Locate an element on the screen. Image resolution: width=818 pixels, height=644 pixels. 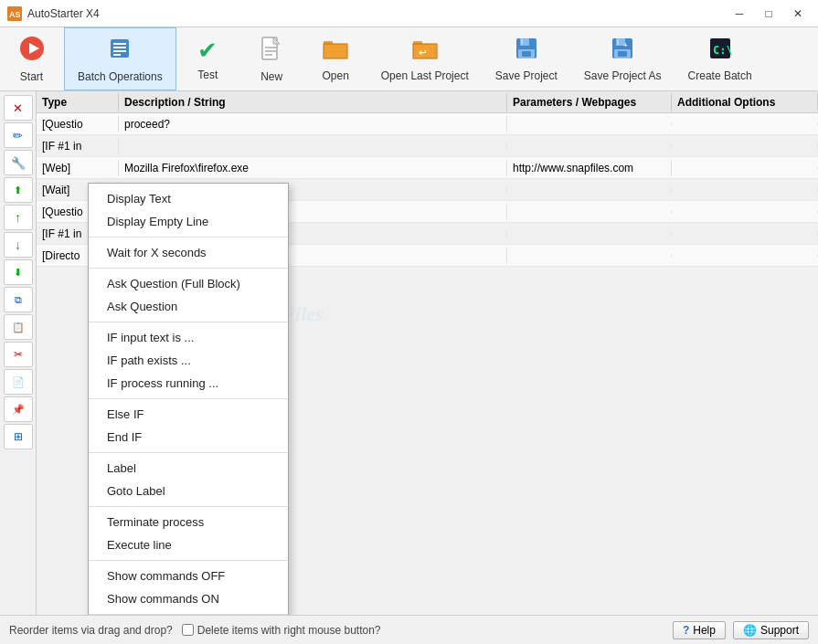
copy-button: ⧉ is located at coordinates (18, 300).